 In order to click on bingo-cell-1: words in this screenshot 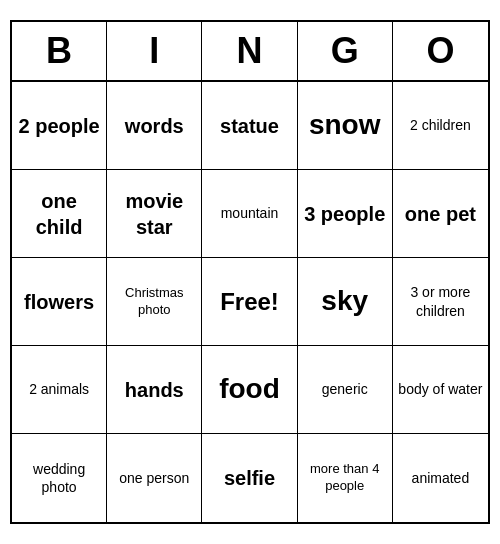, I will do `click(154, 126)`.